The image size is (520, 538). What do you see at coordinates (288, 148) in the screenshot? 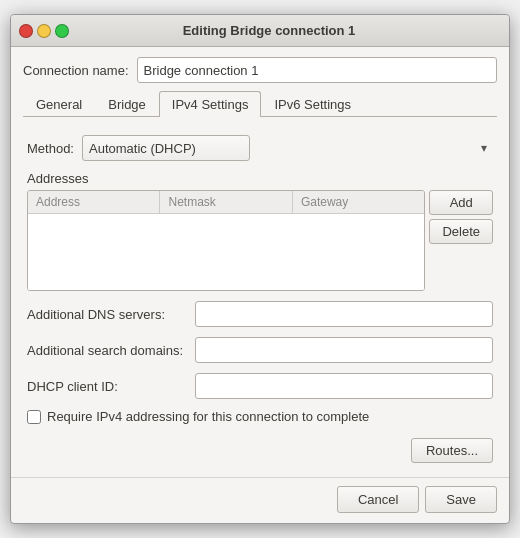
I see `method-select-wrapper: Automatic (DHCP)ManualLink-Local OnlySha…` at bounding box center [288, 148].